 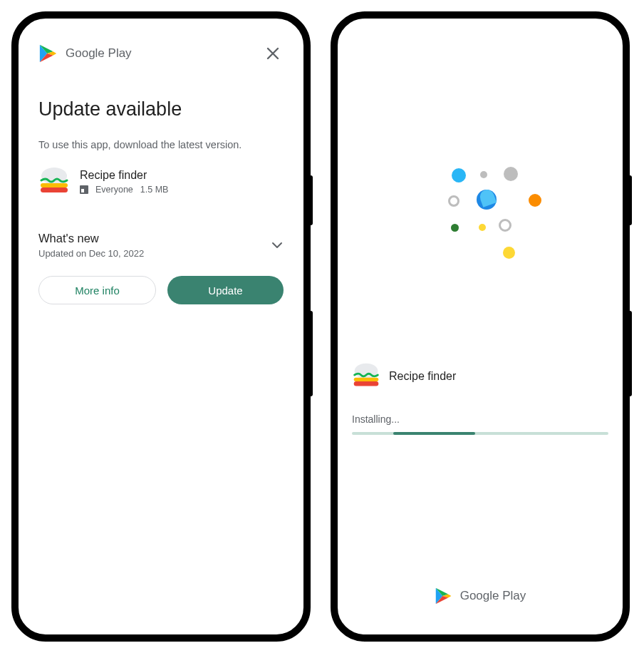 I want to click on app-name: Recipe finder, so click(x=124, y=175).